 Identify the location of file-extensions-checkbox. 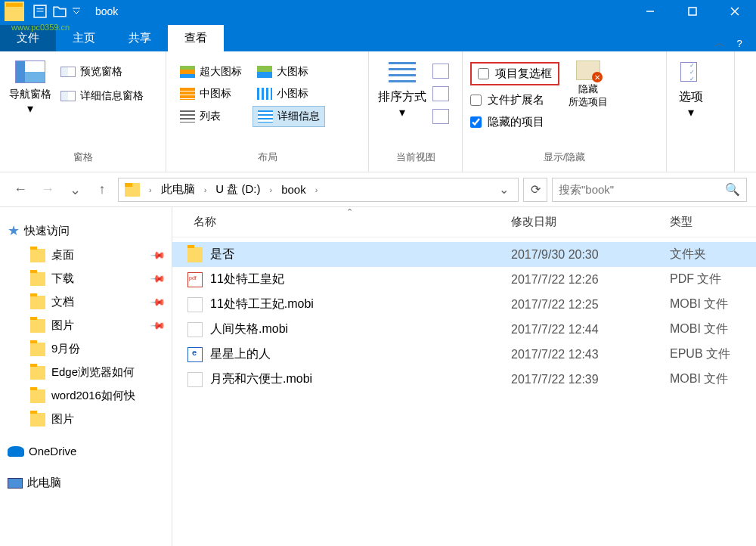
(476, 100).